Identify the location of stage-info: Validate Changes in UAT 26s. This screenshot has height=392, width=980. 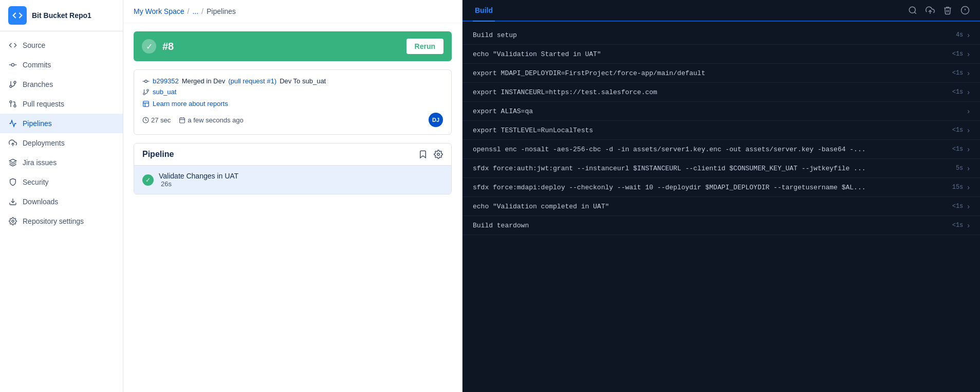
(198, 180).